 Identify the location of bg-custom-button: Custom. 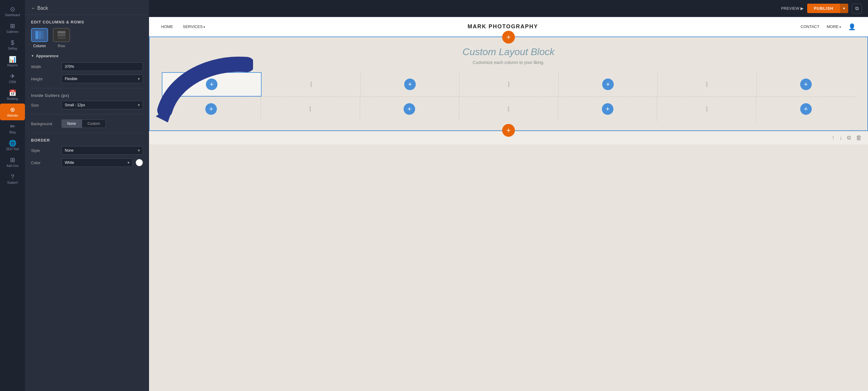
(94, 123).